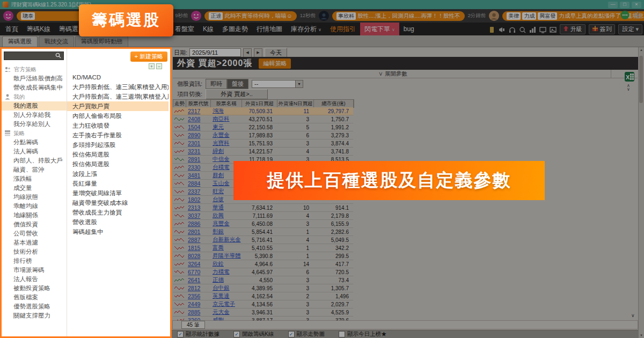 Image resolution: width=644 pixels, height=338 pixels. Describe the element at coordinates (126, 20) in the screenshot. I see `promo-badge: 籌碼選股` at that location.